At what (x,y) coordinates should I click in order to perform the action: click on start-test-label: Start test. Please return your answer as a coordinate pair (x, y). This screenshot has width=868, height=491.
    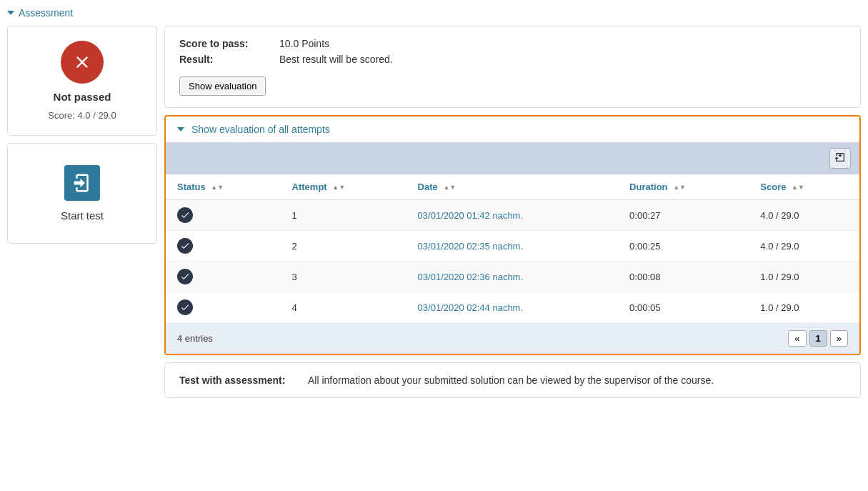
    Looking at the image, I should click on (82, 216).